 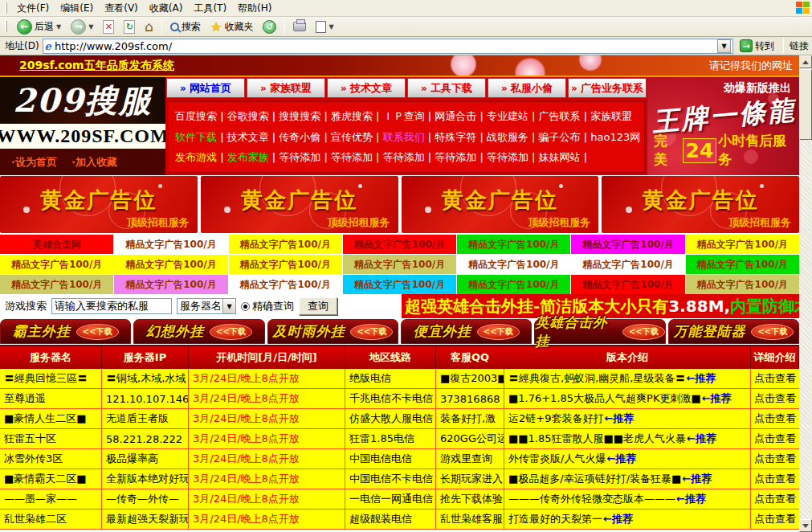 What do you see at coordinates (799, 47) in the screenshot?
I see `links-label: 链接` at bounding box center [799, 47].